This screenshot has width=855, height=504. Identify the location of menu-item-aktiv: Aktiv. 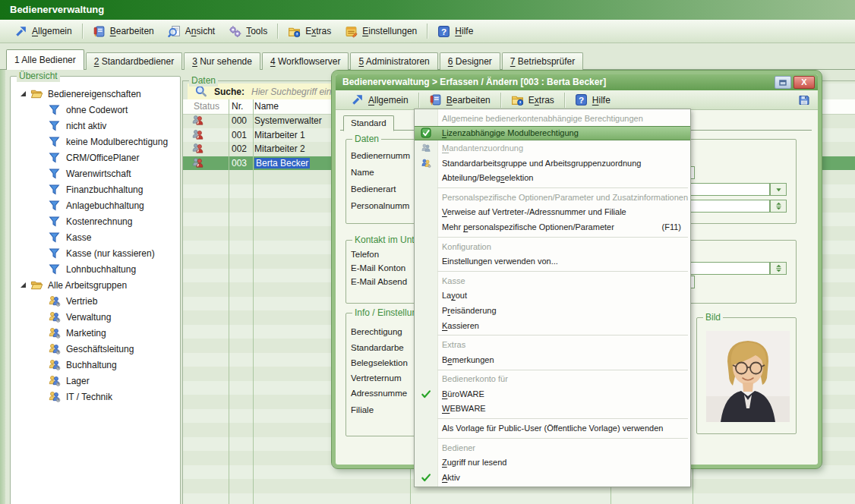
(553, 477).